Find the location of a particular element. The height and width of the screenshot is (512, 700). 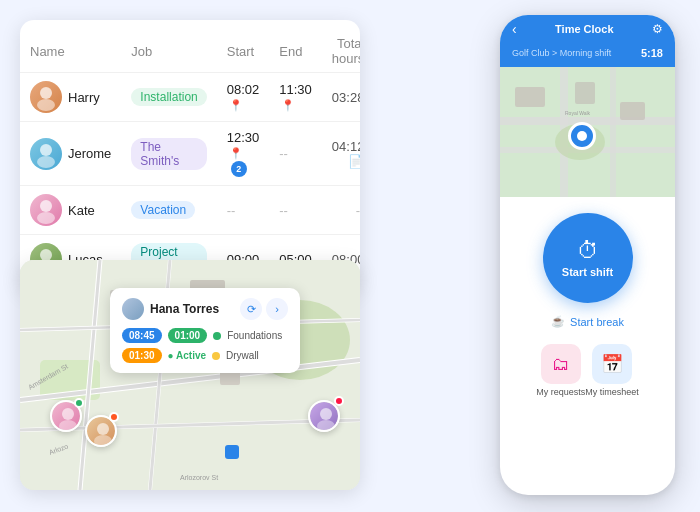

breadcrumb-text: Golf Club > Morning shift is located at coordinates (562, 53).